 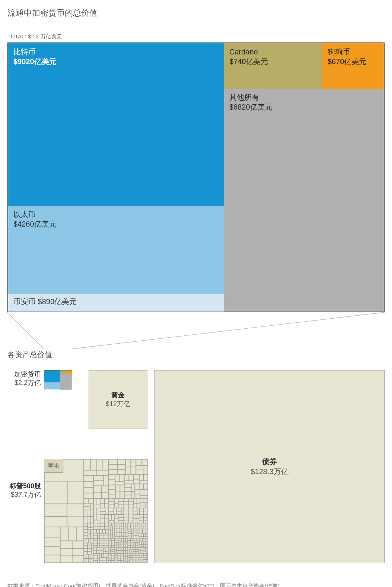 I want to click on cell-doge: 狗狗币 $670亿美元, so click(x=353, y=66).